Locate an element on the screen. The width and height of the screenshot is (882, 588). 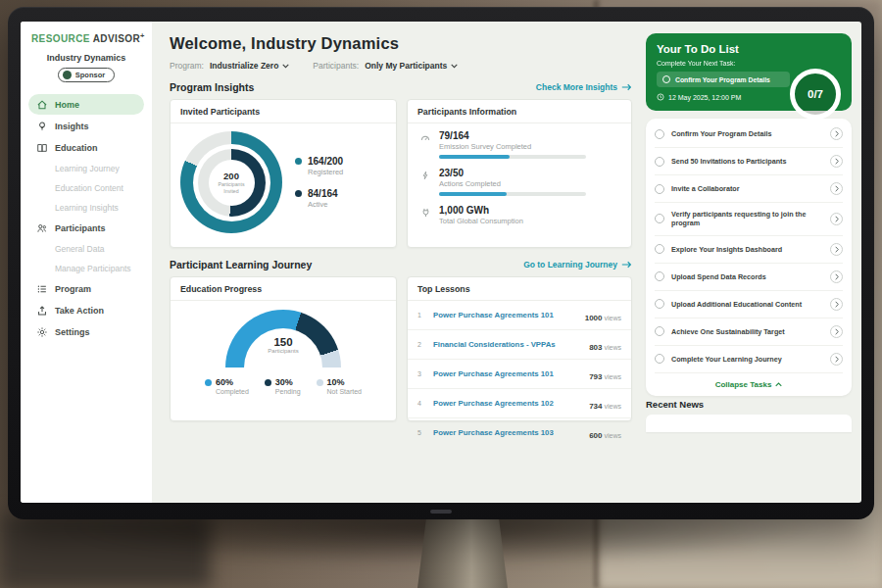
sidebar: RESOURCE ADVISOR+ Industry Dynamics Spon… is located at coordinates (86, 263).